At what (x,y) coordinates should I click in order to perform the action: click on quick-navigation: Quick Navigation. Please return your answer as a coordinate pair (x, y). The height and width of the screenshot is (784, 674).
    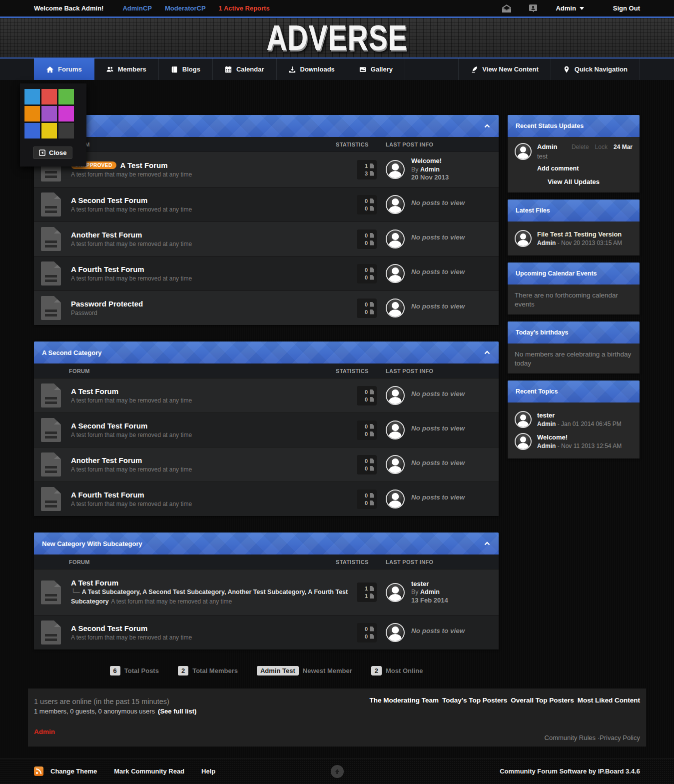
    Looking at the image, I should click on (596, 69).